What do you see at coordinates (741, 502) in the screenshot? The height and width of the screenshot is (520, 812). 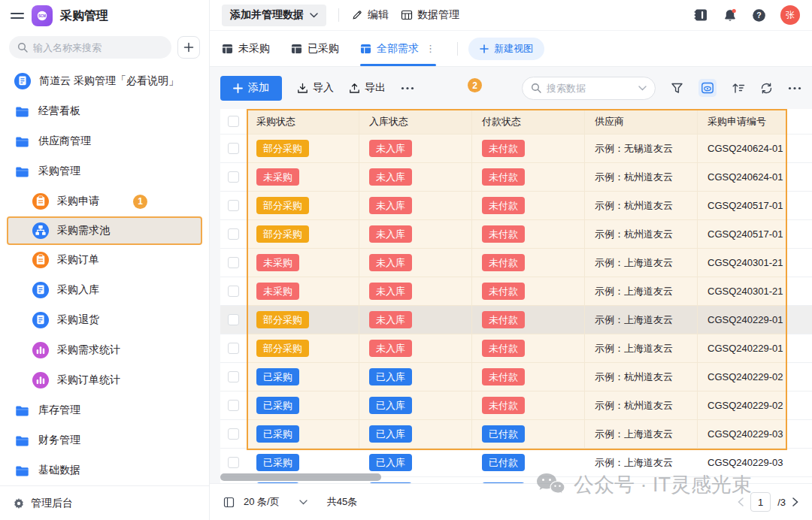 I see `prev-page-icon` at bounding box center [741, 502].